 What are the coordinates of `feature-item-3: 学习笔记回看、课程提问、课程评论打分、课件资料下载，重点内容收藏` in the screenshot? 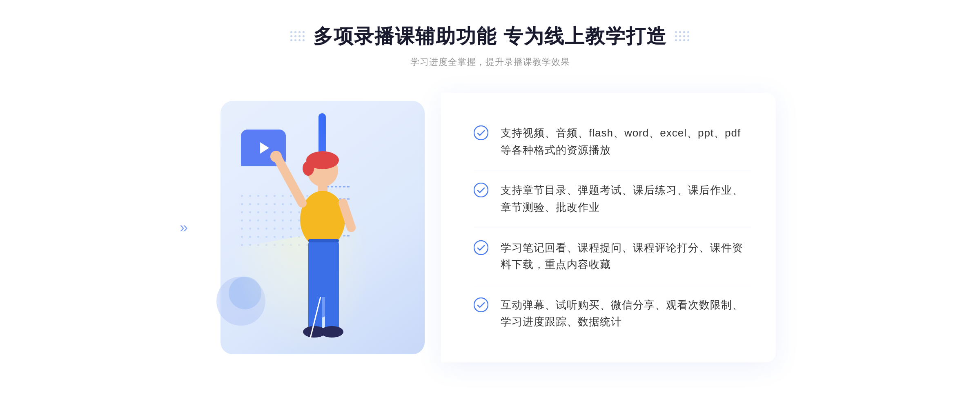 It's located at (612, 257).